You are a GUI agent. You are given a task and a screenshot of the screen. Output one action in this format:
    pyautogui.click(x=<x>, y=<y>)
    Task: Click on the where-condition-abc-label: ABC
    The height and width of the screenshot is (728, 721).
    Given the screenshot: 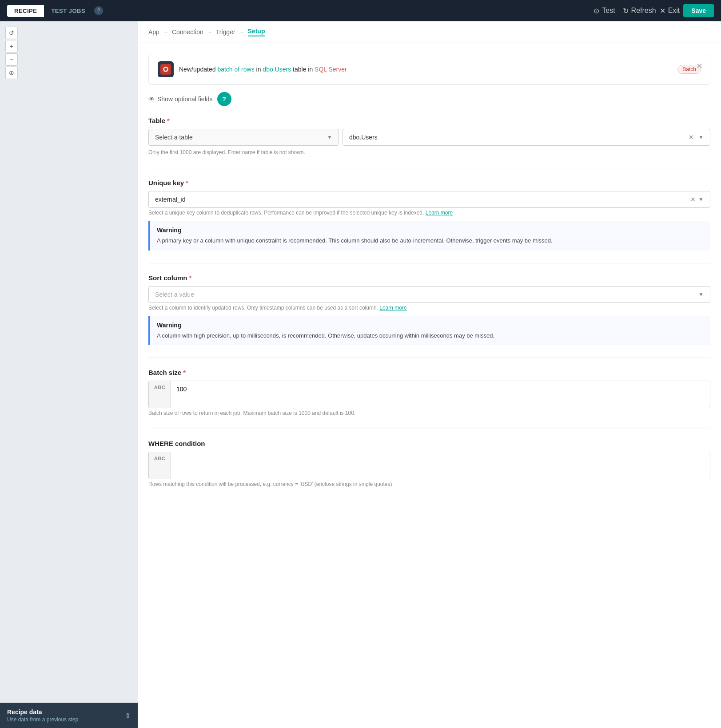 What is the action you would take?
    pyautogui.click(x=160, y=465)
    